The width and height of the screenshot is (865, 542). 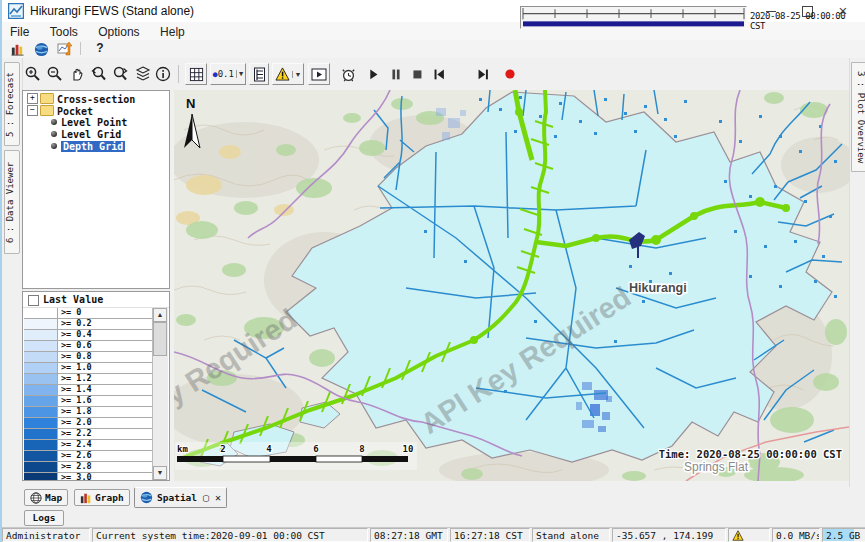 What do you see at coordinates (738, 536) in the screenshot?
I see `warning-triangle-icon` at bounding box center [738, 536].